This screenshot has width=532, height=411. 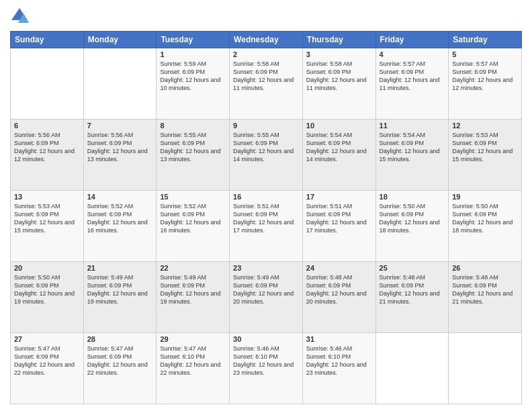 I want to click on calendar-cell: 9Sunrise: 5:55 AM Sunset: 6:09 PM Daylig…, so click(x=266, y=155).